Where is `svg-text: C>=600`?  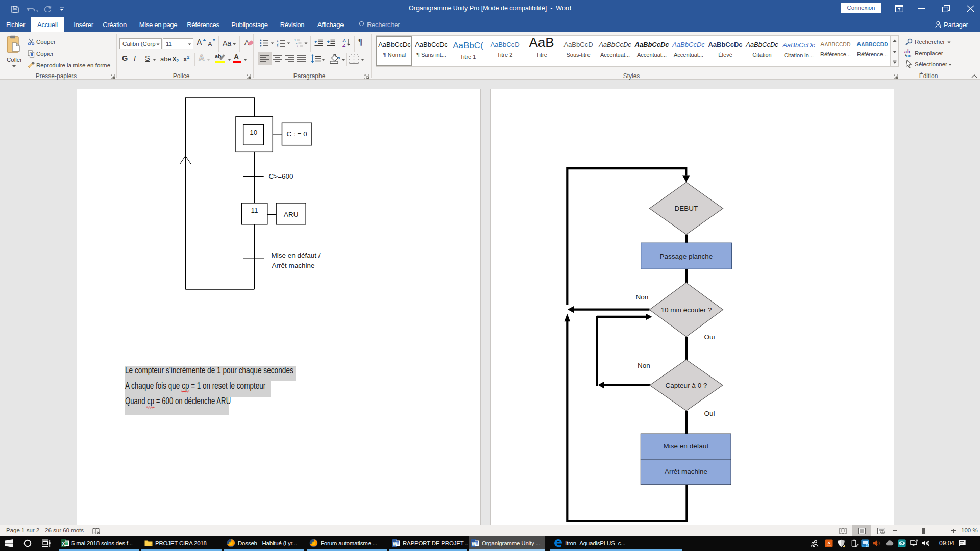
svg-text: C>=600 is located at coordinates (281, 177).